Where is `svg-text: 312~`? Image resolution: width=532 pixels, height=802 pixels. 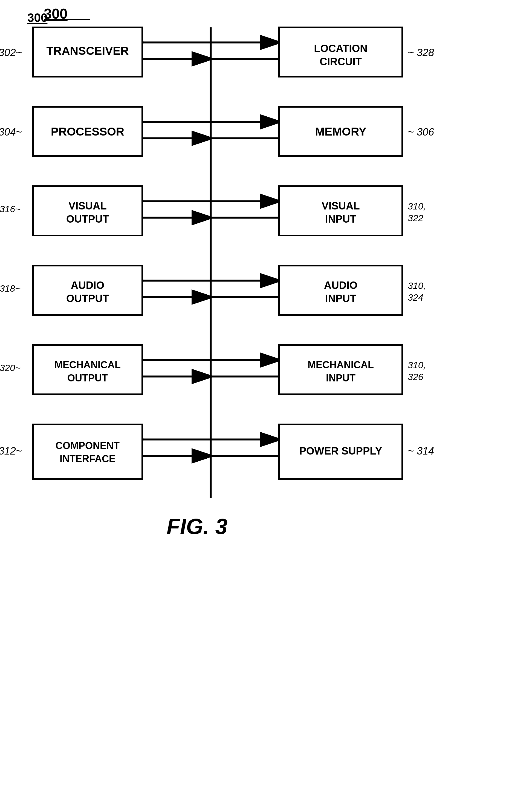
svg-text: 312~ is located at coordinates (11, 451).